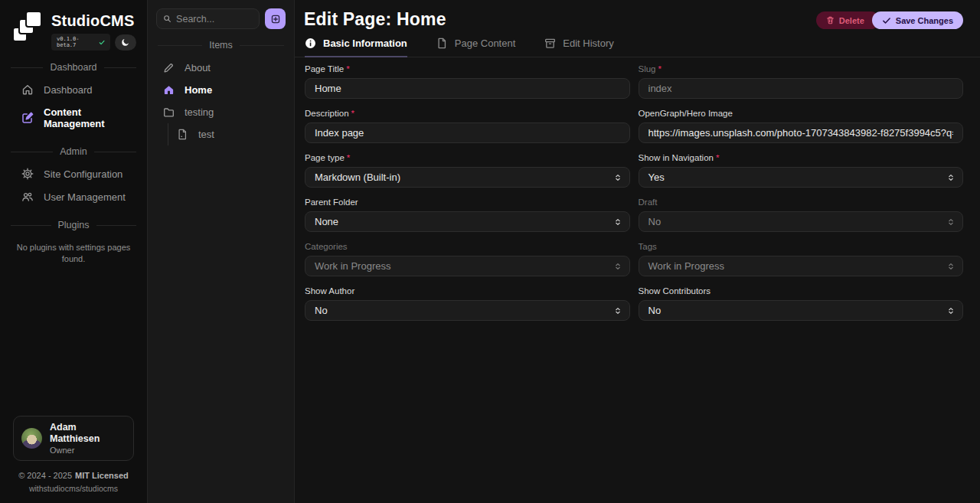 The image size is (980, 503). I want to click on description-input, so click(467, 133).